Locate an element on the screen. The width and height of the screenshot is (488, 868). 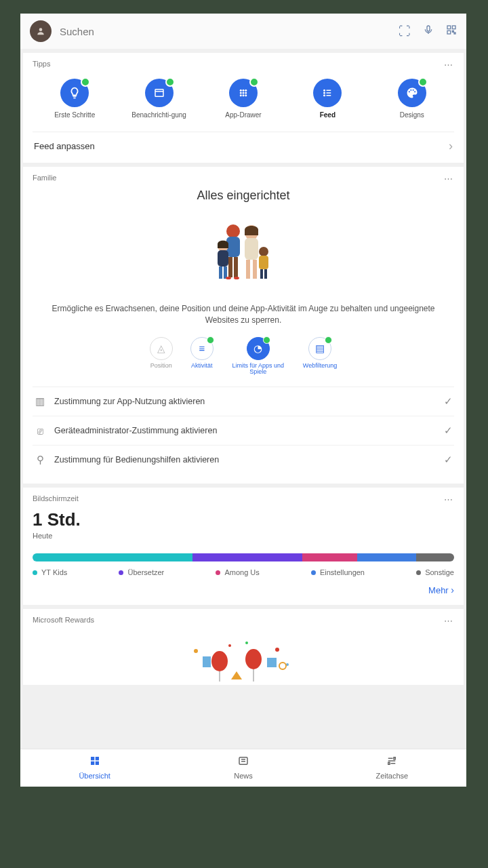
feed-customize-row: Feed anpassen › is located at coordinates (243, 142).